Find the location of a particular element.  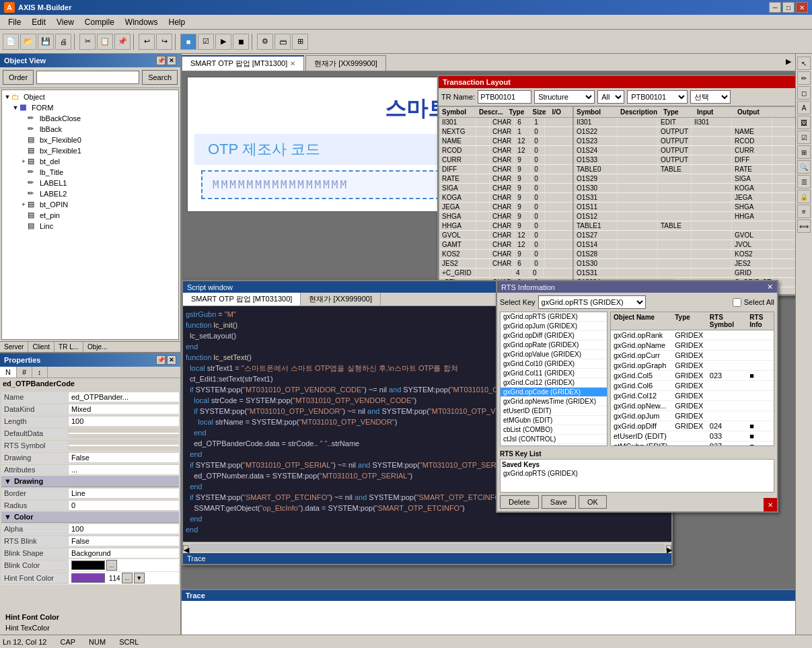

tb-open: 📂 is located at coordinates (28, 42).